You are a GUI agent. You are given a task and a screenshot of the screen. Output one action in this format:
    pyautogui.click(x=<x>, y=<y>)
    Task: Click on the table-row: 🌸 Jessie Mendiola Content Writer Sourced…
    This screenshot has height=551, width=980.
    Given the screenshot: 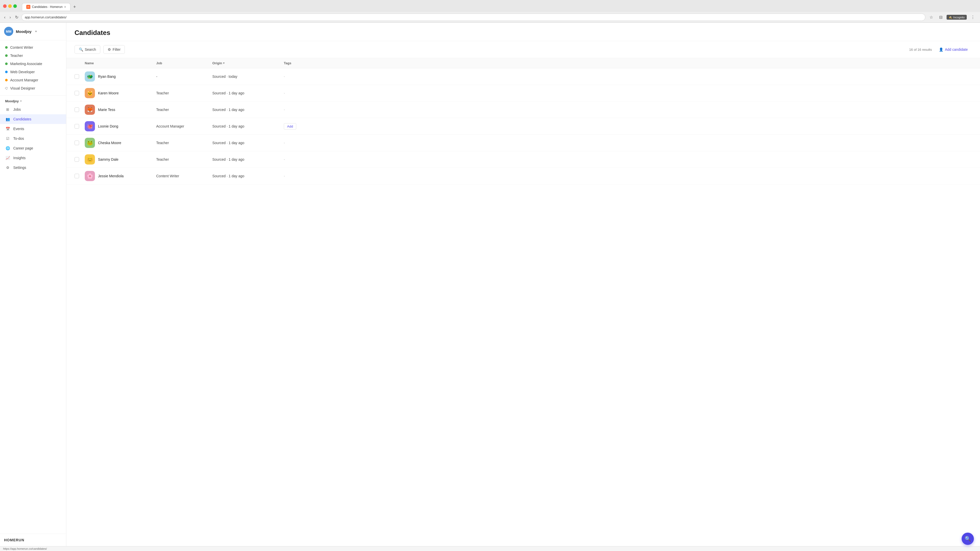 What is the action you would take?
    pyautogui.click(x=523, y=176)
    